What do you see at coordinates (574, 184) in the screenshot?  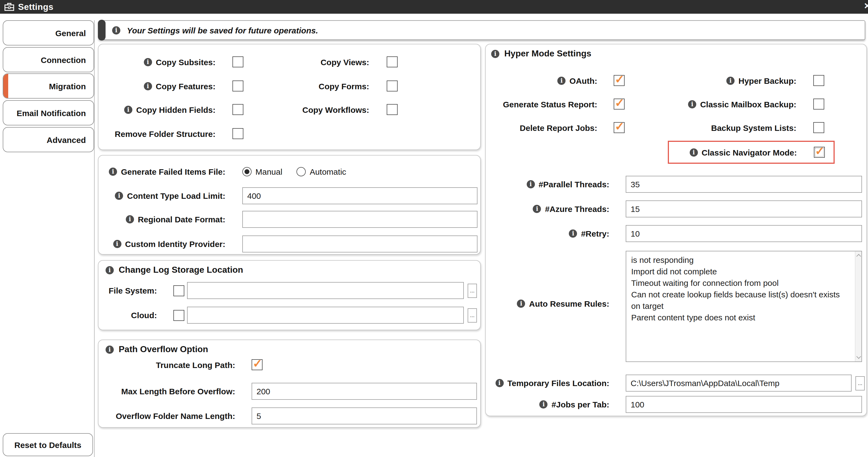 I see `parallel-threads-label: #Parallel Threads:` at bounding box center [574, 184].